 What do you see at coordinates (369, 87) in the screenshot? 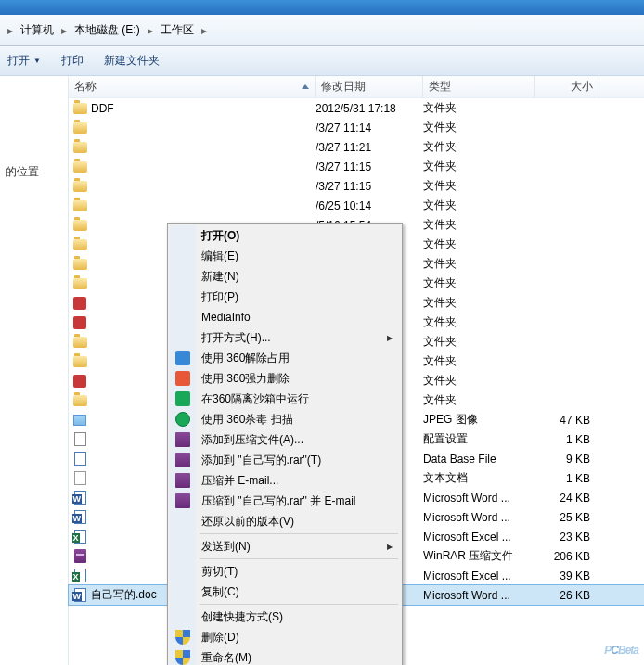
I see `column-date: 修改日期` at bounding box center [369, 87].